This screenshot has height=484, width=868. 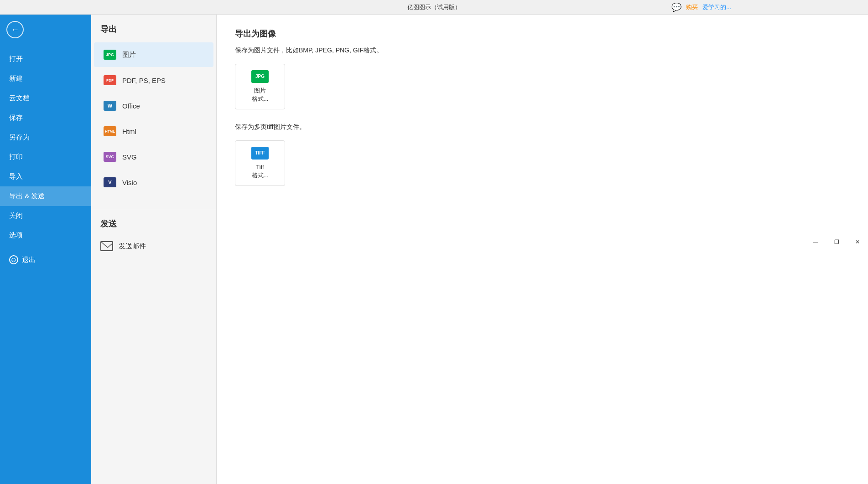 What do you see at coordinates (110, 106) in the screenshot?
I see `word-icon: W` at bounding box center [110, 106].